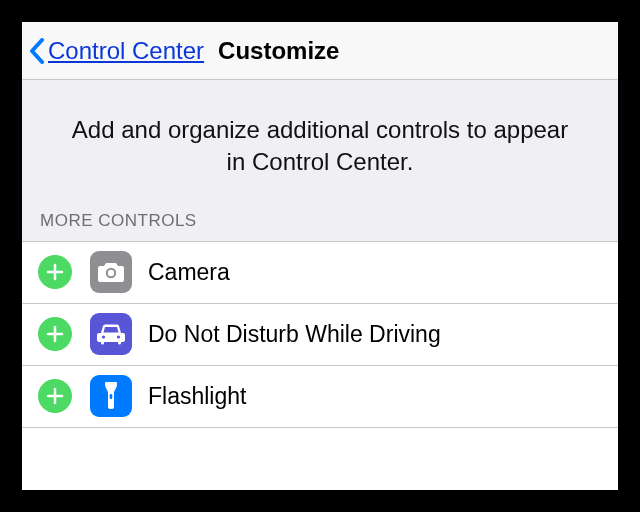 This screenshot has height=512, width=640. Describe the element at coordinates (111, 396) in the screenshot. I see `flashlight-icon` at that location.